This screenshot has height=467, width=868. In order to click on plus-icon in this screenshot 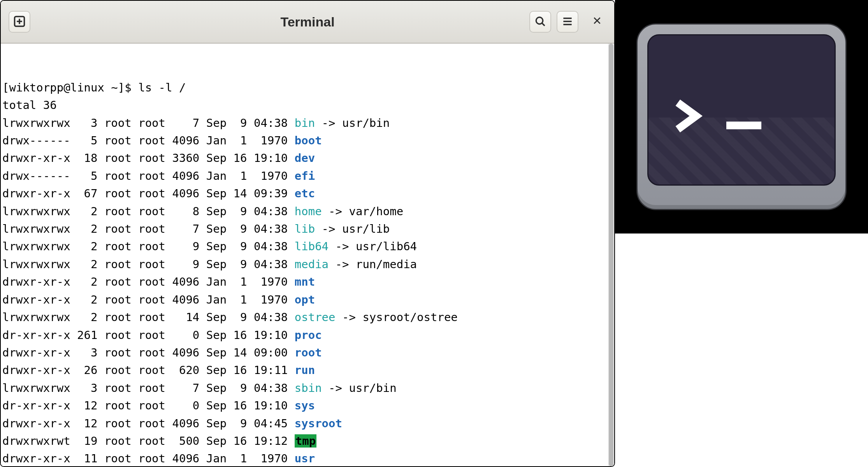, I will do `click(19, 22)`.